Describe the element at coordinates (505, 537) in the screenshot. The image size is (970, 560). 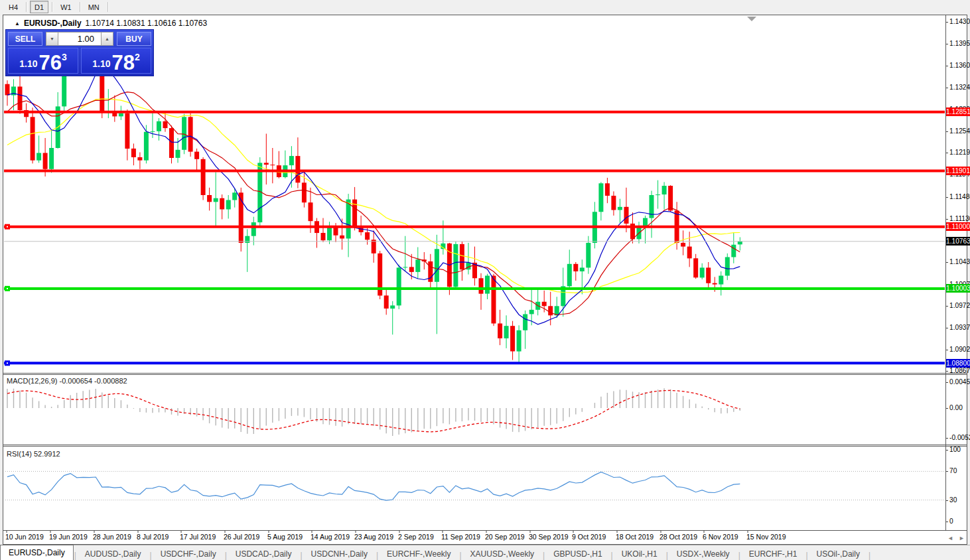
I see `date-label: 20 Sep 2019` at that location.